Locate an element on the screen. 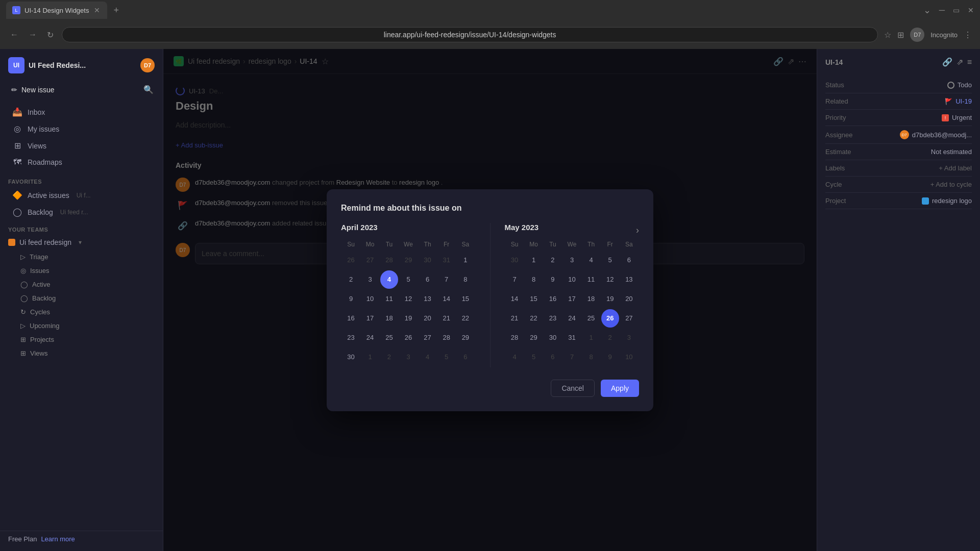  sidebar-item-issues: ◎ Issues is located at coordinates (82, 270).